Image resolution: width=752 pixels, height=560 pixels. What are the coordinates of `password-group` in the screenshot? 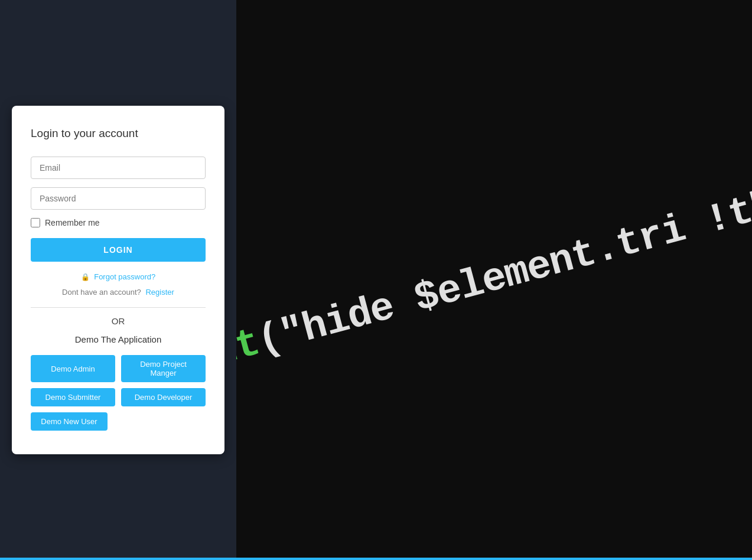 It's located at (118, 198).